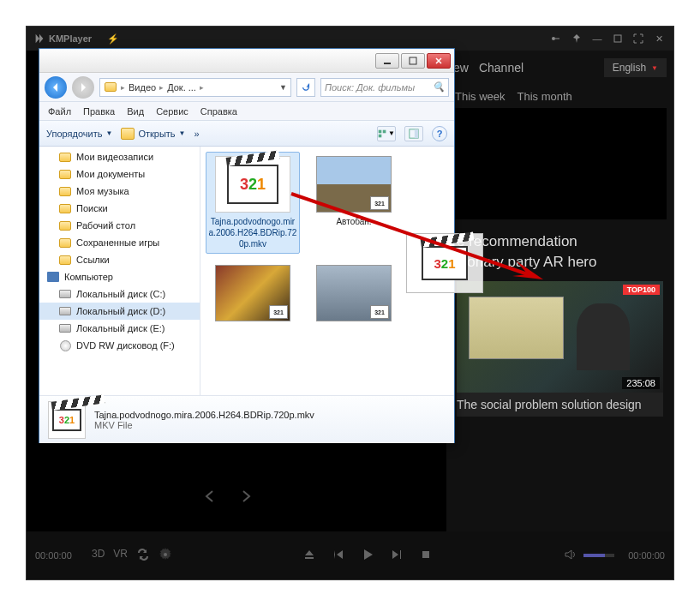 This screenshot has height=606, width=700. I want to click on volume-slider, so click(599, 555).